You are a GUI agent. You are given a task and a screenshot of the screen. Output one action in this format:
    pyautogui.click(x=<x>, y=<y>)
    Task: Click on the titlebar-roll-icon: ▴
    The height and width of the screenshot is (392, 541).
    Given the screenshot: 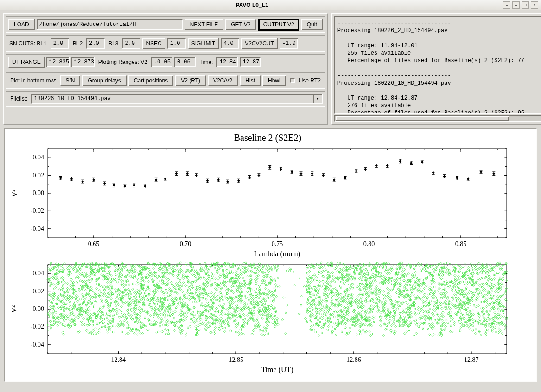 What is the action you would take?
    pyautogui.click(x=507, y=5)
    